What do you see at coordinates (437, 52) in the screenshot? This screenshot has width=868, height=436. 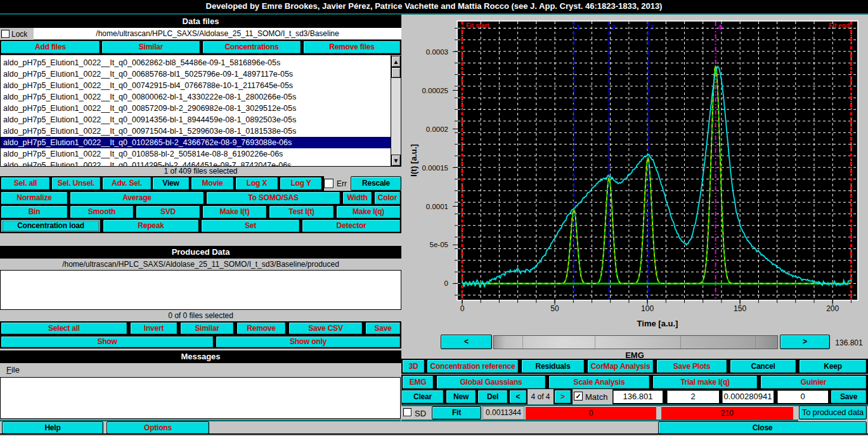 I see `svg-text: 0.0003` at bounding box center [437, 52].